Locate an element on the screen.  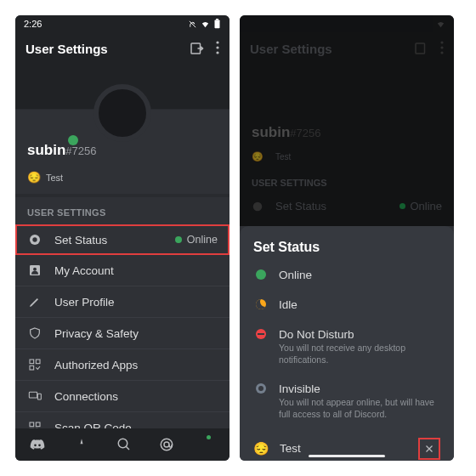
status-option-dnd: Do Not Disturb You will not receive any … is located at coordinates (347, 347).